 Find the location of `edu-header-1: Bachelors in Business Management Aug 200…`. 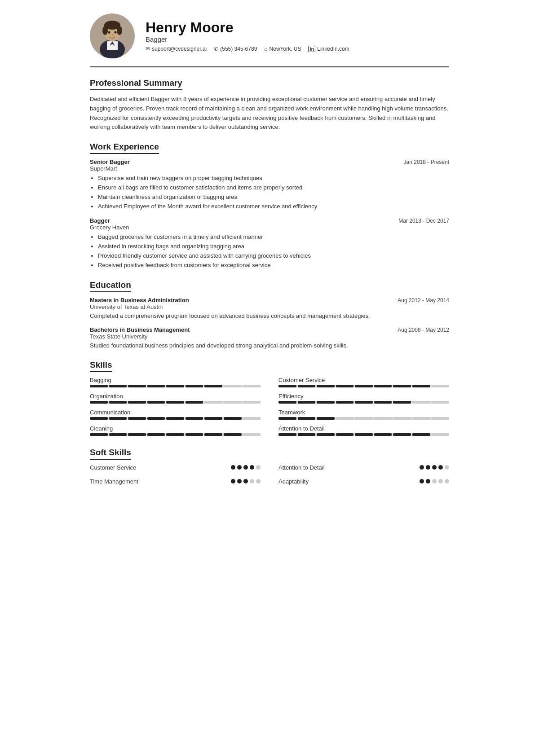

edu-header-1: Bachelors in Business Management Aug 200… is located at coordinates (270, 330).